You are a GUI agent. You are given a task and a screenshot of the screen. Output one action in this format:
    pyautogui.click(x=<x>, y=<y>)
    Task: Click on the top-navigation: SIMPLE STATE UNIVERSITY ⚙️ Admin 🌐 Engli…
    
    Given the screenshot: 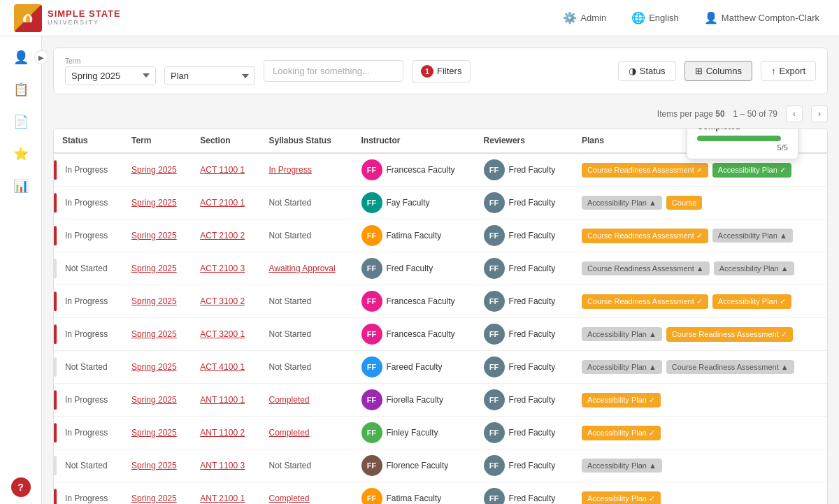 What is the action you would take?
    pyautogui.click(x=420, y=18)
    